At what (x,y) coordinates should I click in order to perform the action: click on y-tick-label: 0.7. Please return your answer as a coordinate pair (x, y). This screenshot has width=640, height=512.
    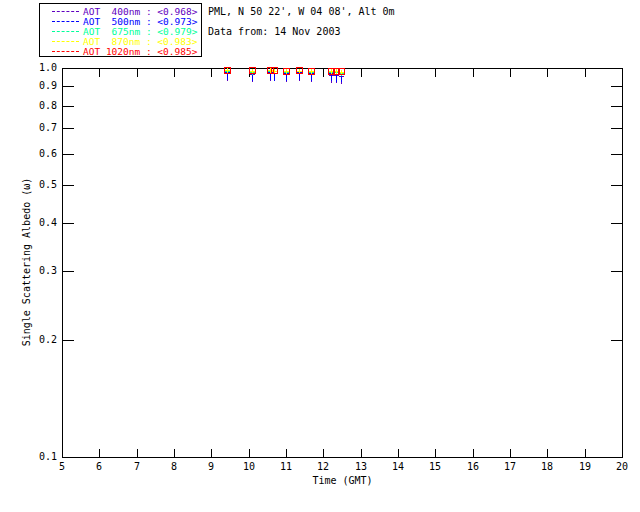
    Looking at the image, I should click on (41, 128).